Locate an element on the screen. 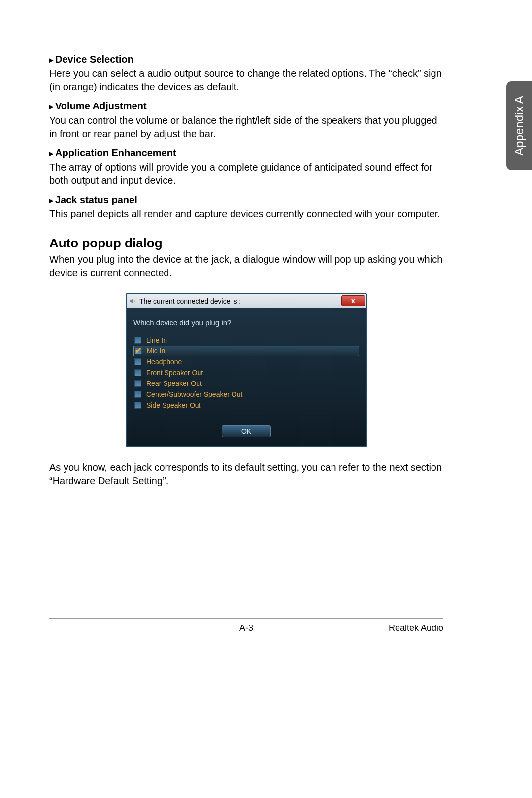 The width and height of the screenshot is (532, 798). device-dialog: The current connected device is : x Whic… is located at coordinates (246, 370).